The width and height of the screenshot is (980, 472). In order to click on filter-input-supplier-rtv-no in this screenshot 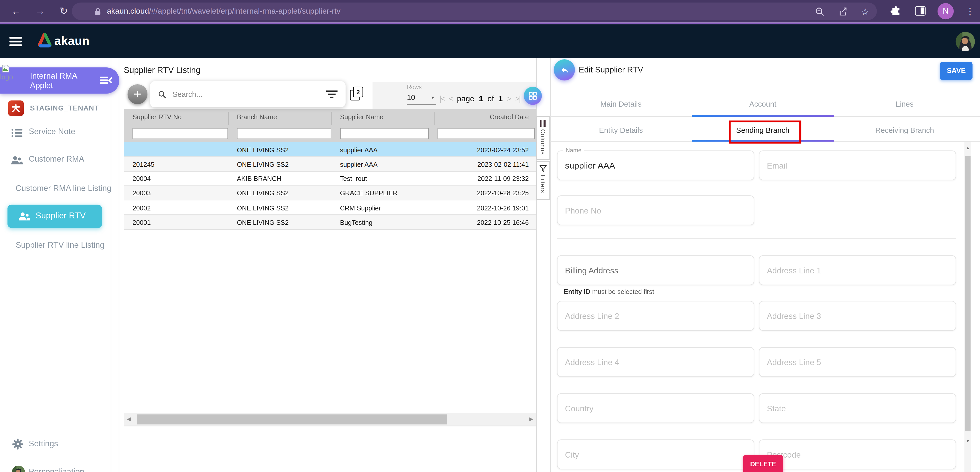, I will do `click(180, 134)`.